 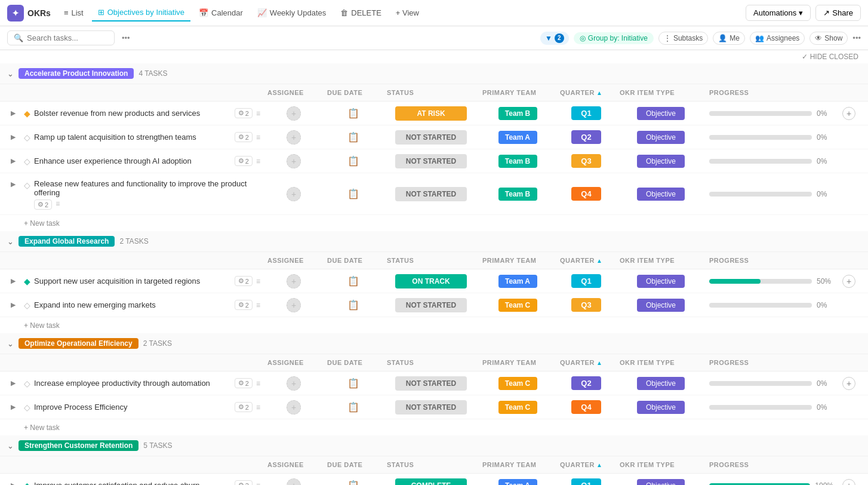 I want to click on tab-objectives-by-initiative: ⊞ Objectives by Initiative, so click(x=141, y=13).